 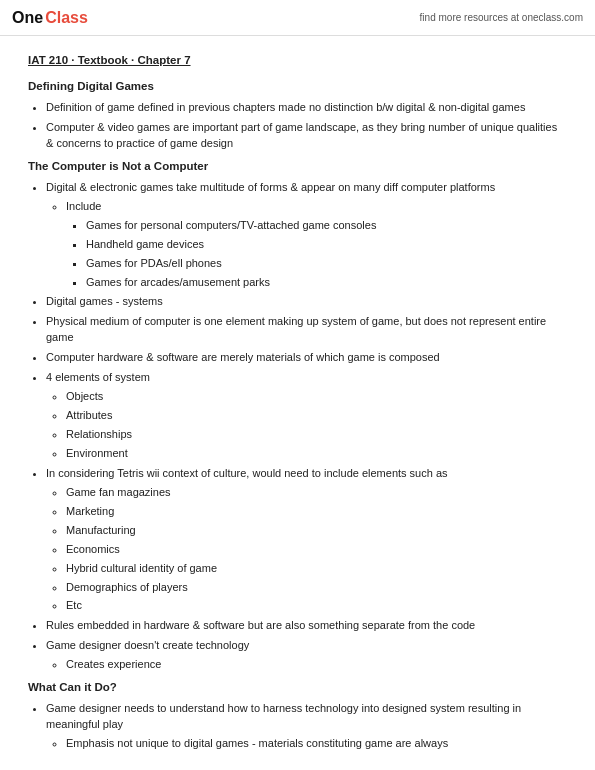 I want to click on header-bar: OneClass find more resources at oneclass…, so click(x=298, y=18).